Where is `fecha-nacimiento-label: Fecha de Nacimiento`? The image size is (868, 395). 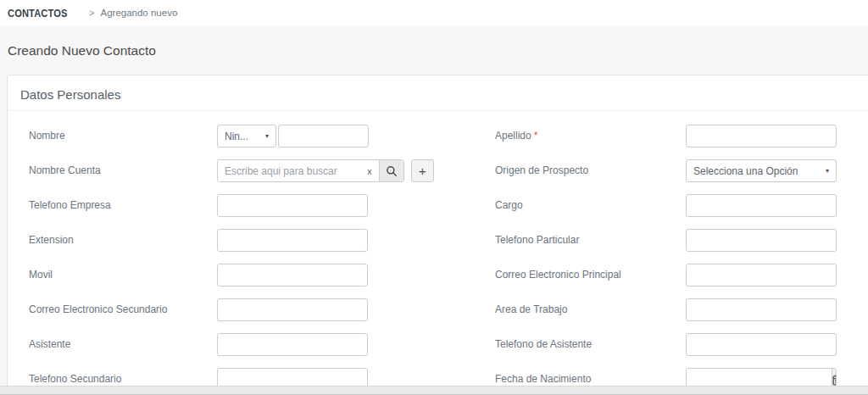 fecha-nacimiento-label: Fecha de Nacimiento is located at coordinates (590, 376).